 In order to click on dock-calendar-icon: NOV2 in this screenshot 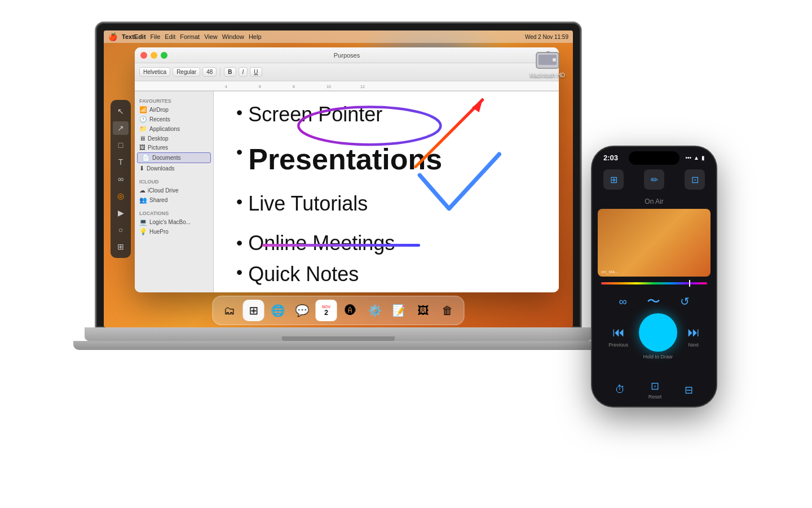, I will do `click(326, 310)`.